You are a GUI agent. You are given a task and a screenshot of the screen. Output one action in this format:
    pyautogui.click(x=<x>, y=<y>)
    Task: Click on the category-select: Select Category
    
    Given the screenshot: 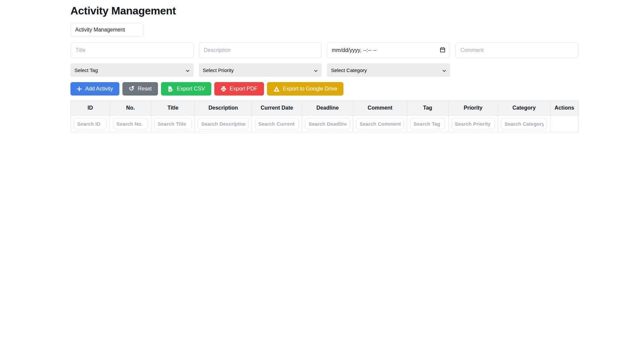 What is the action you would take?
    pyautogui.click(x=388, y=70)
    